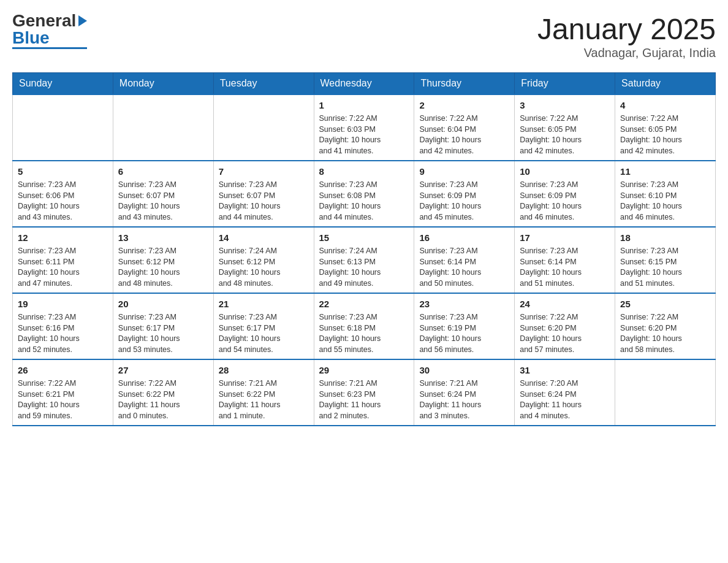 This screenshot has width=728, height=563. I want to click on calendar-cell: 10Sunrise: 7:23 AM Sunset: 6:09 PM Dayli…, so click(565, 194).